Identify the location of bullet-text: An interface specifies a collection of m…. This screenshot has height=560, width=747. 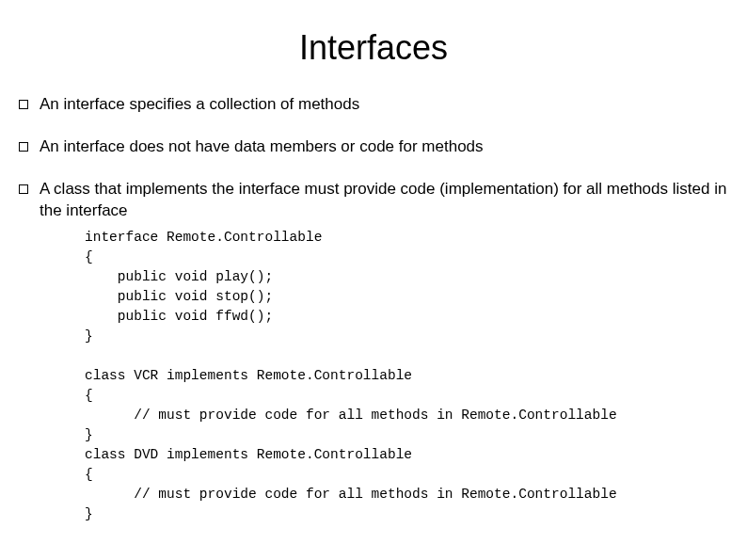
(199, 105).